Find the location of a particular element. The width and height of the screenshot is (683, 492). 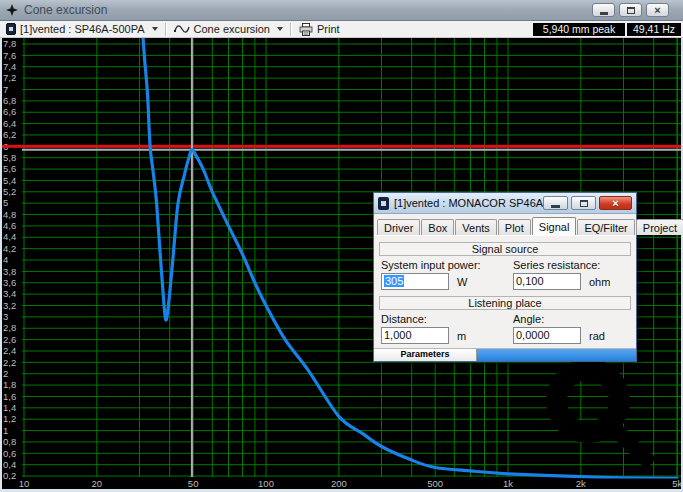

y-tick-label: 5,8 is located at coordinates (10, 158).